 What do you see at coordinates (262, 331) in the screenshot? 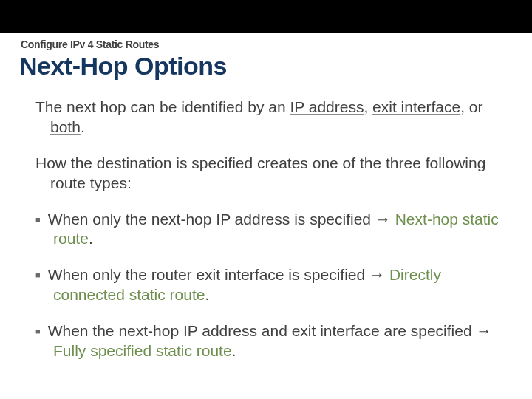
I see `b3-lead: When the next-hop IP address and exit in…` at bounding box center [262, 331].